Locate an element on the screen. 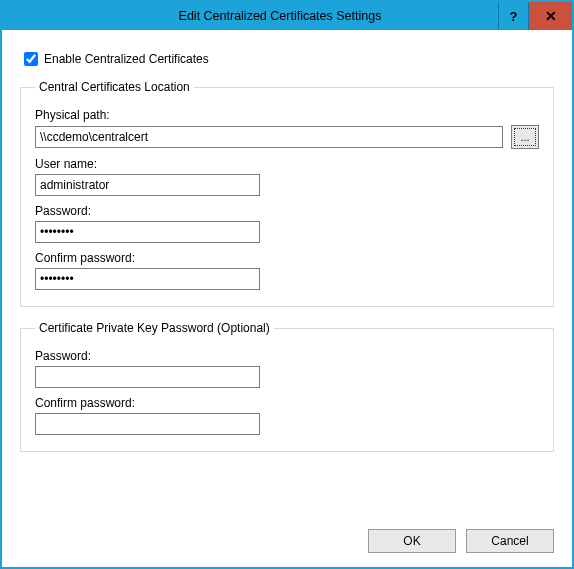 The width and height of the screenshot is (574, 569). enable-centralized-checkbox is located at coordinates (31, 59).